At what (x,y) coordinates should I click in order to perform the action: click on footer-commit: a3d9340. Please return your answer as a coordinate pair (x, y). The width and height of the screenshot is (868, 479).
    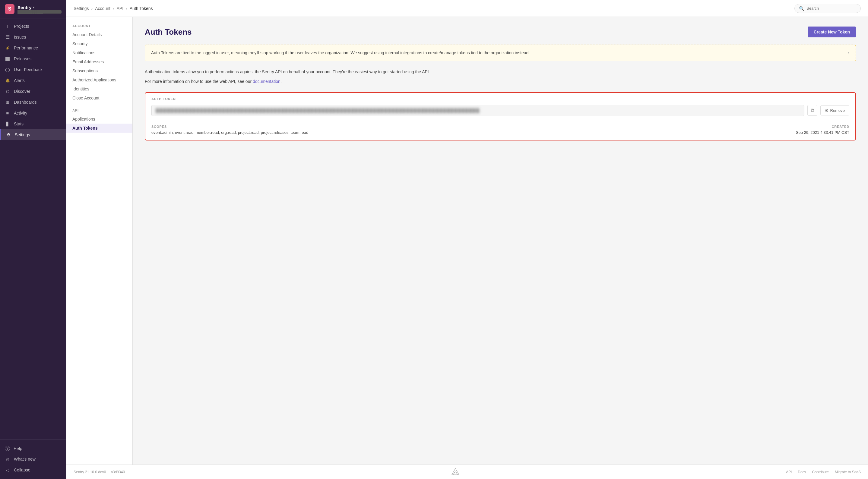
    Looking at the image, I should click on (118, 472).